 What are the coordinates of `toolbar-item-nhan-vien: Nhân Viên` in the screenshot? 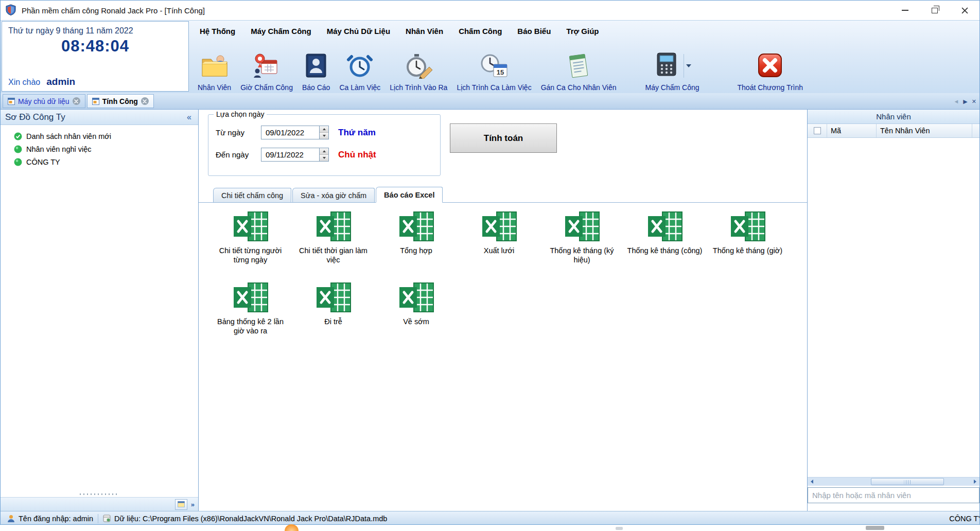 It's located at (214, 71).